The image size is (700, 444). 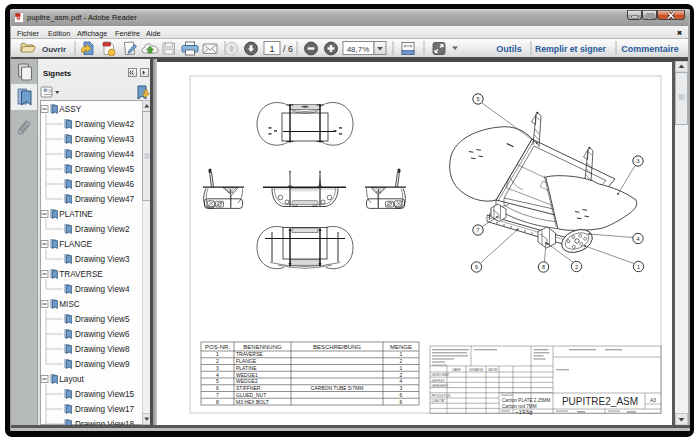 What do you see at coordinates (218, 347) in the screenshot?
I see `svg-text: POS-NR.` at bounding box center [218, 347].